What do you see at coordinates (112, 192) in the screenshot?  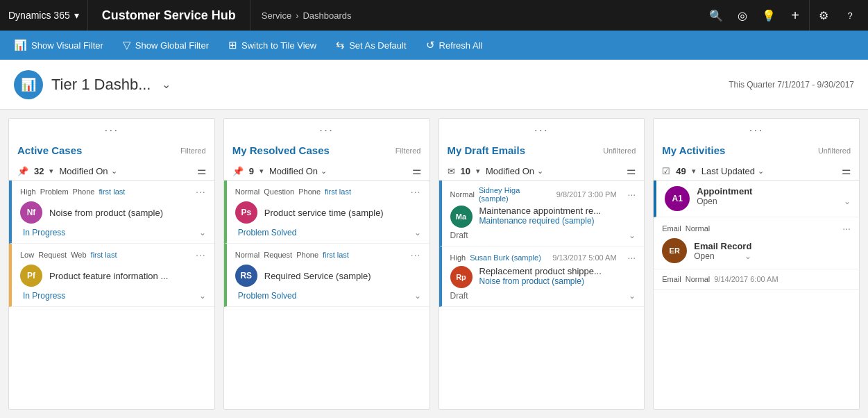 I see `user-tag: first last` at bounding box center [112, 192].